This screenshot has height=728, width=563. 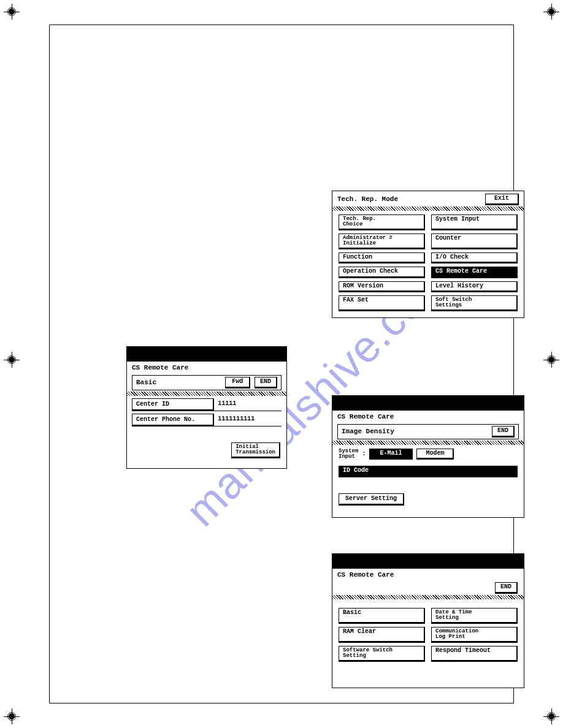 I want to click on system-input-button: System Input, so click(x=475, y=222).